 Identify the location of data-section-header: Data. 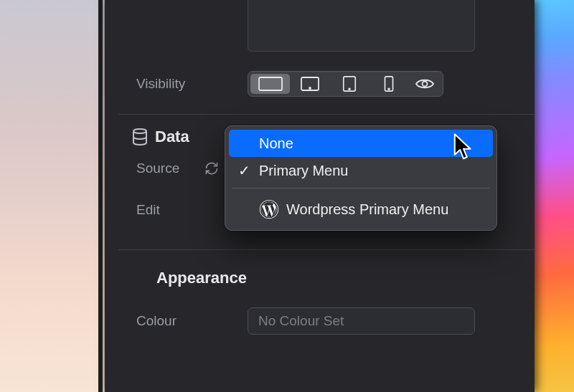
(161, 137).